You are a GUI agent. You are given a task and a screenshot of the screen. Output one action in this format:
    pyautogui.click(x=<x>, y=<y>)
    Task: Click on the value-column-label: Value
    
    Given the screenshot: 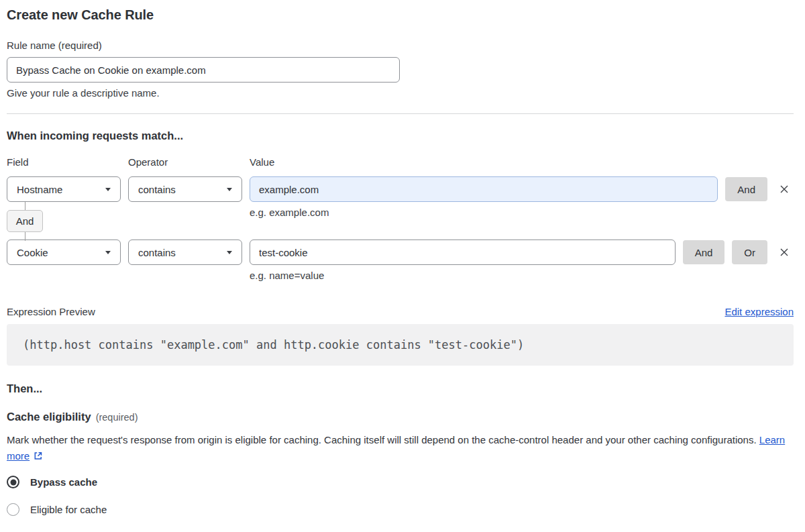 What is the action you would take?
    pyautogui.click(x=504, y=162)
    